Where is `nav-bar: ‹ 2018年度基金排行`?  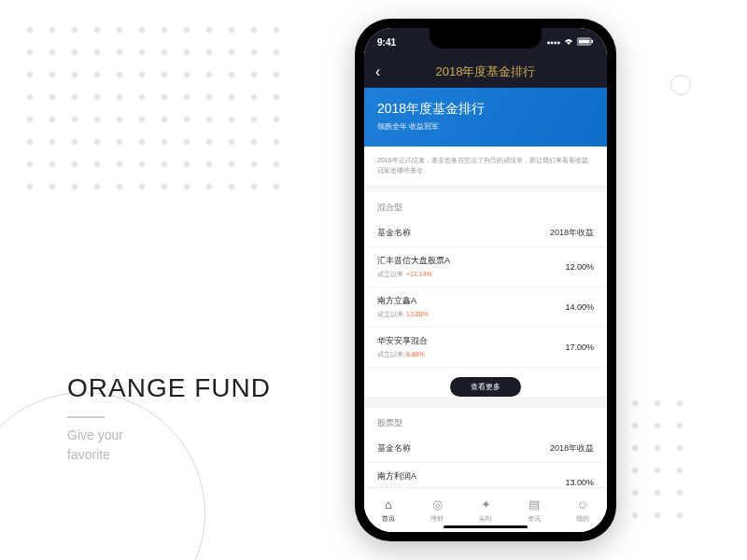
nav-bar: ‹ 2018年度基金排行 is located at coordinates (486, 72).